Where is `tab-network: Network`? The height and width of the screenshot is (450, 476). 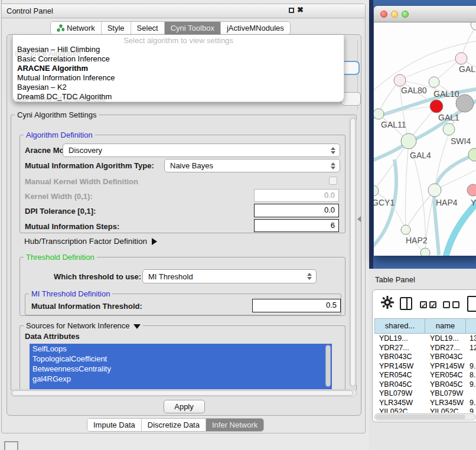
tab-network: Network is located at coordinates (76, 28).